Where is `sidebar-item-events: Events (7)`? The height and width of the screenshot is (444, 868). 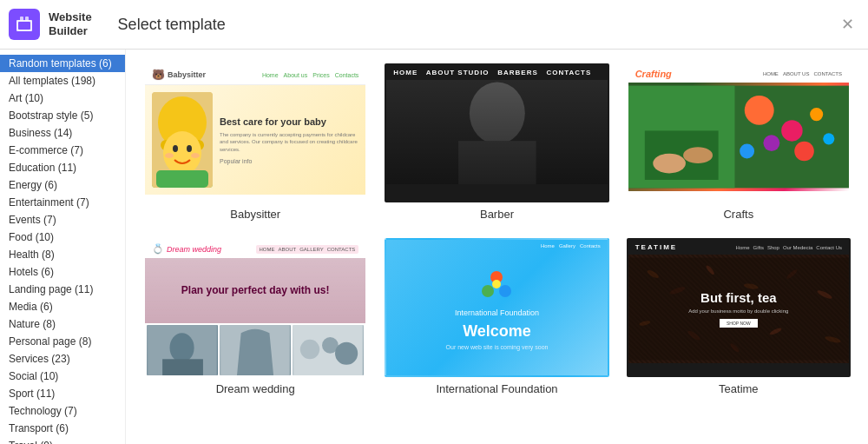
sidebar-item-events: Events (7) is located at coordinates (62, 220).